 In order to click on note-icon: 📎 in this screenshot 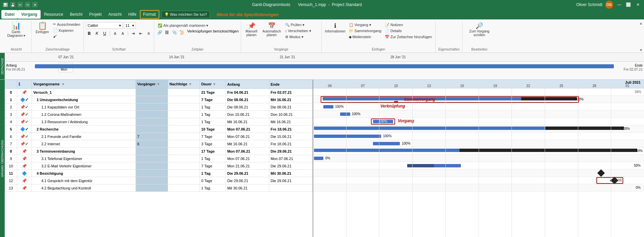, I will do `click(174, 32)`.